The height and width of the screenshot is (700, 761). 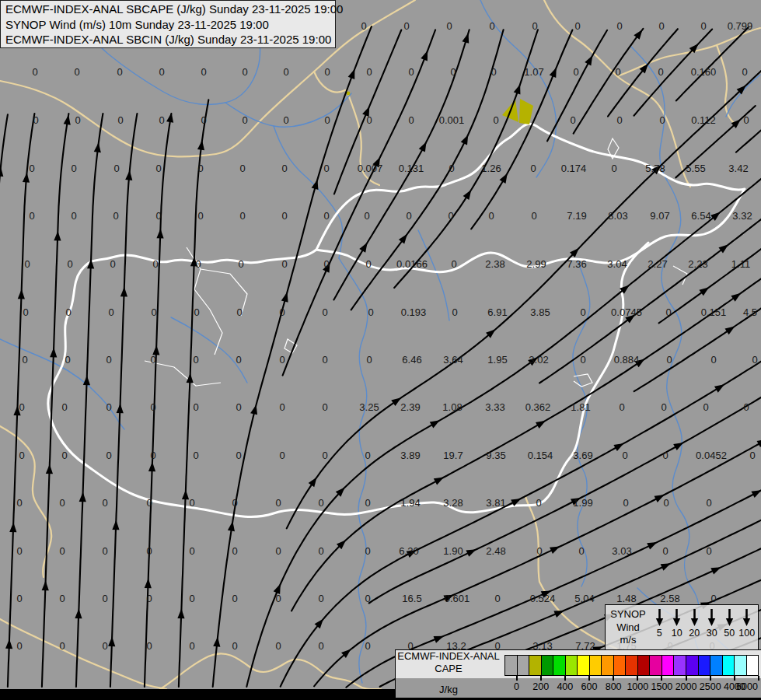 What do you see at coordinates (631, 666) in the screenshot?
I see `cape-color-strip` at bounding box center [631, 666].